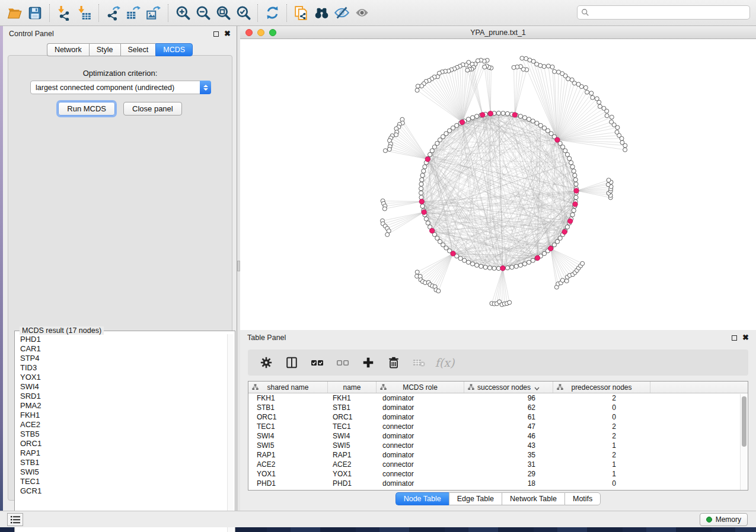 The width and height of the screenshot is (756, 532). I want to click on clone-network-icon, so click(301, 13).